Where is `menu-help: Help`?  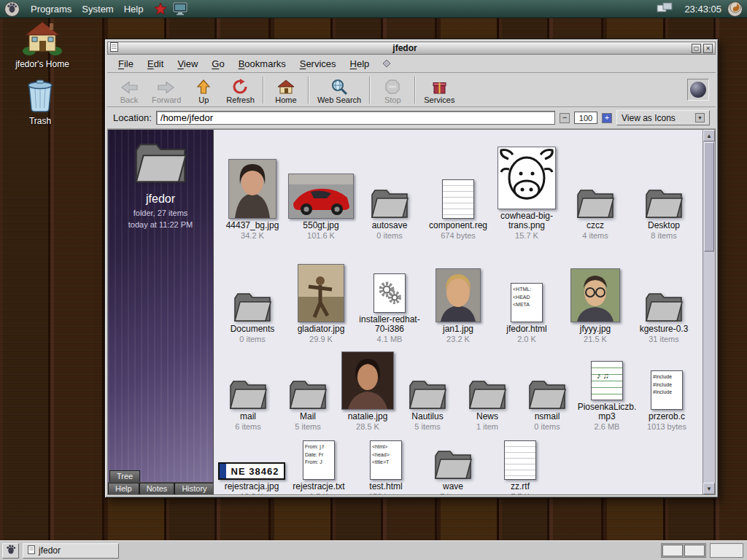 menu-help: Help is located at coordinates (360, 64).